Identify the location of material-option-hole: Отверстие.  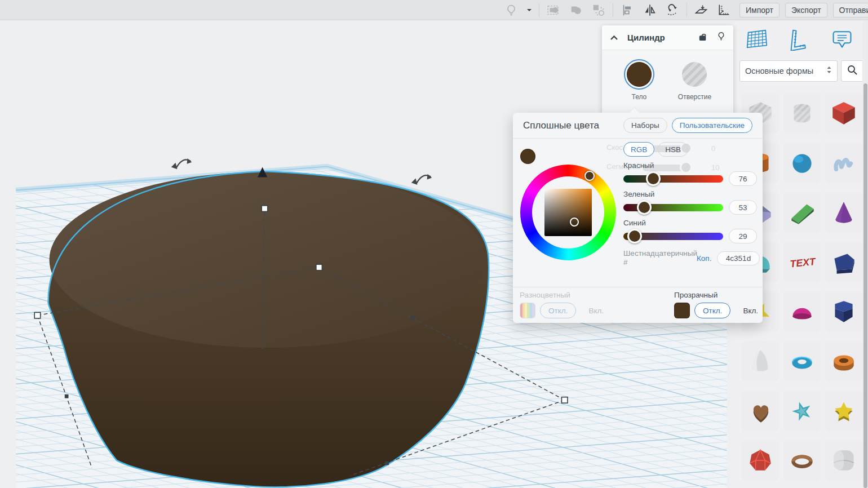
(694, 80).